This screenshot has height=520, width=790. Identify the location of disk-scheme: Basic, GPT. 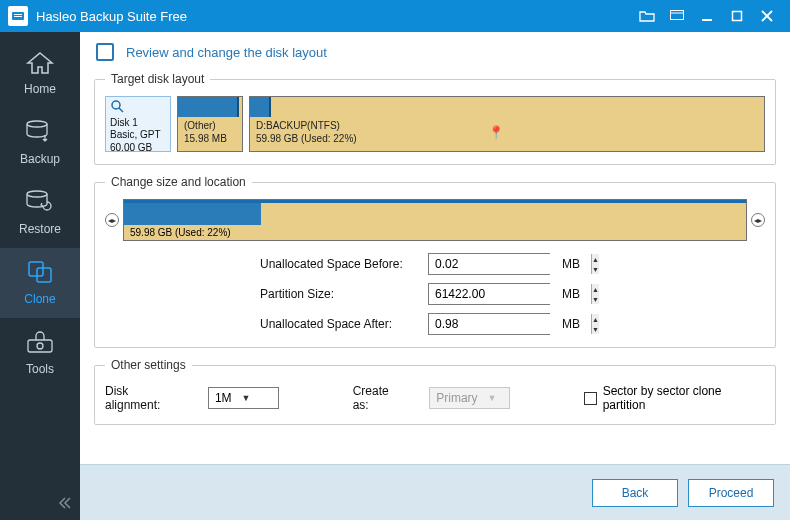
(138, 136).